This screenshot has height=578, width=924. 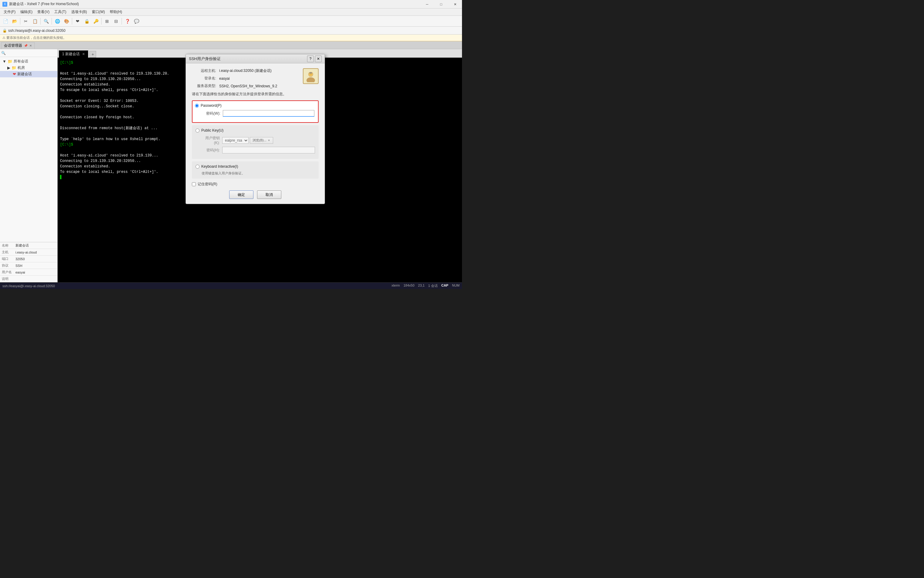 What do you see at coordinates (21, 68) in the screenshot?
I see `tree-label-machines: 机房` at bounding box center [21, 68].